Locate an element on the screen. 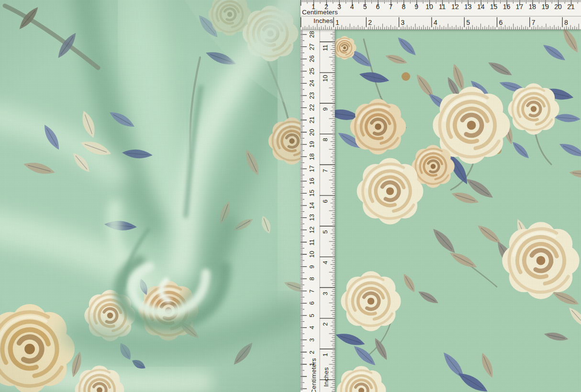 This screenshot has width=581, height=392. vertical-ruler-ticks is located at coordinates (318, 211).